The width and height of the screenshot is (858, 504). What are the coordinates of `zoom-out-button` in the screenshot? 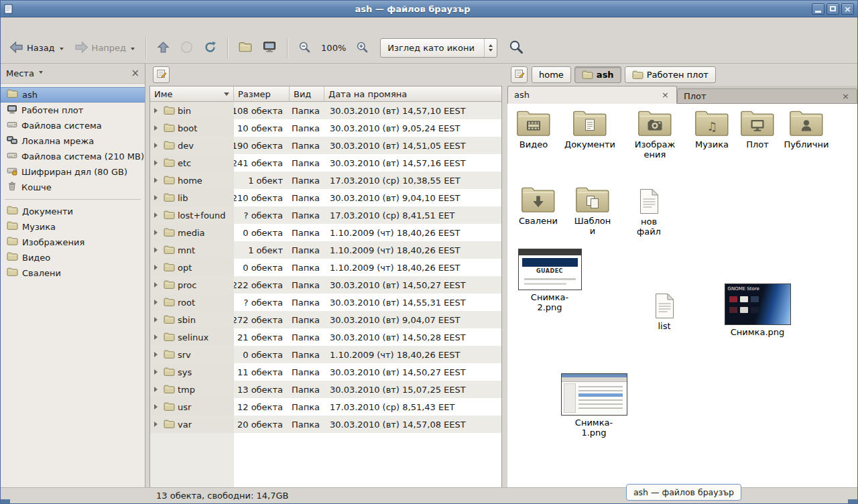 It's located at (304, 48).